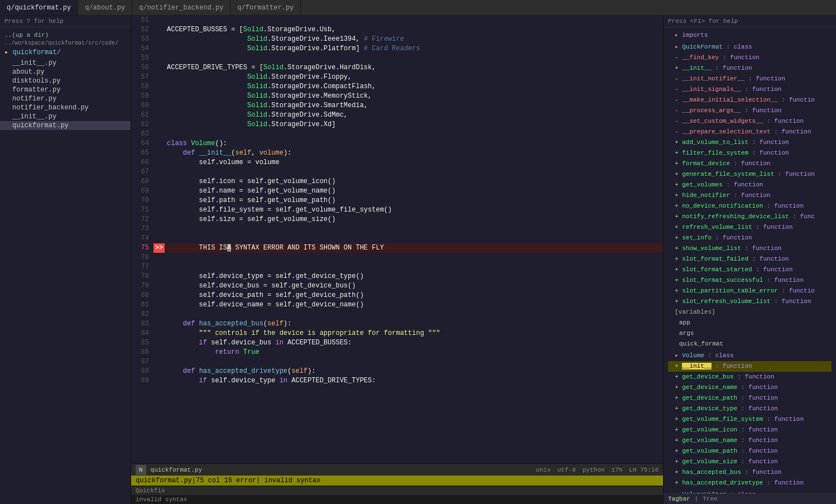  Describe the element at coordinates (750, 409) in the screenshot. I see `tagbar-vol-get-type: + get_device_type : function` at that location.